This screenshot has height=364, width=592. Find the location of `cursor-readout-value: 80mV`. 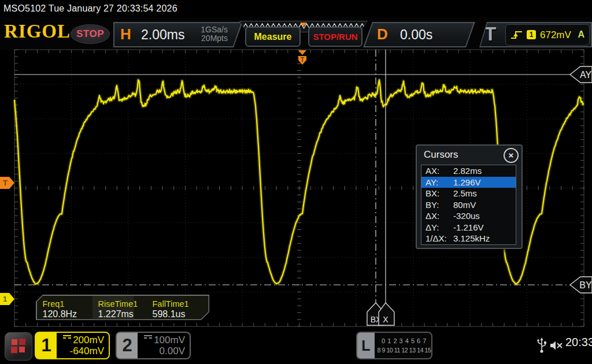

cursor-readout-value: 80mV is located at coordinates (465, 205).